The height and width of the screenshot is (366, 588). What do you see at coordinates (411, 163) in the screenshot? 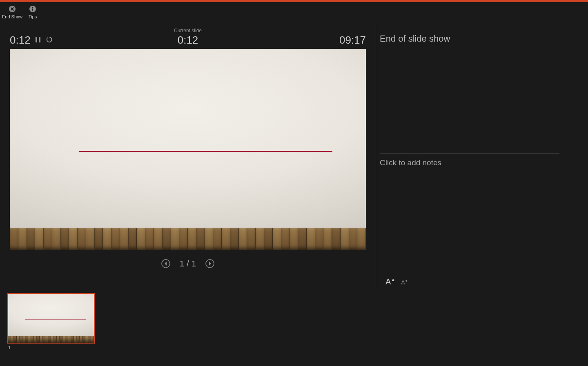
I see `notes-input: Click to add notes` at bounding box center [411, 163].